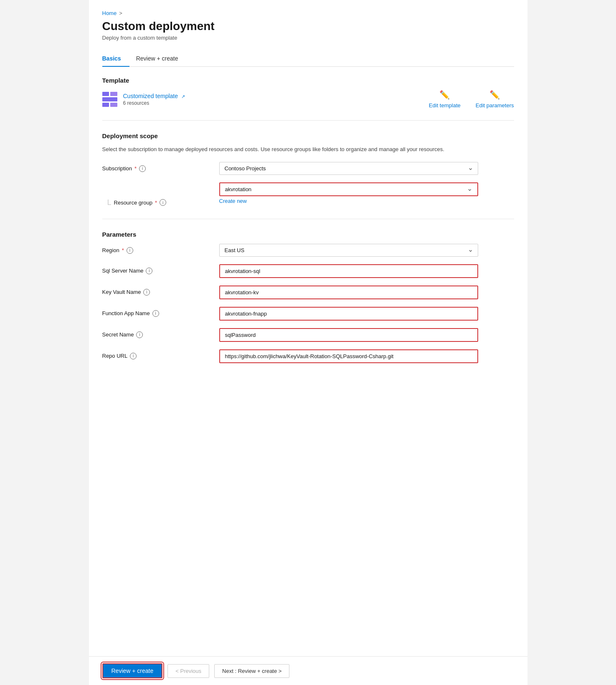  What do you see at coordinates (147, 292) in the screenshot?
I see `key-vault-info-icon: i` at bounding box center [147, 292].